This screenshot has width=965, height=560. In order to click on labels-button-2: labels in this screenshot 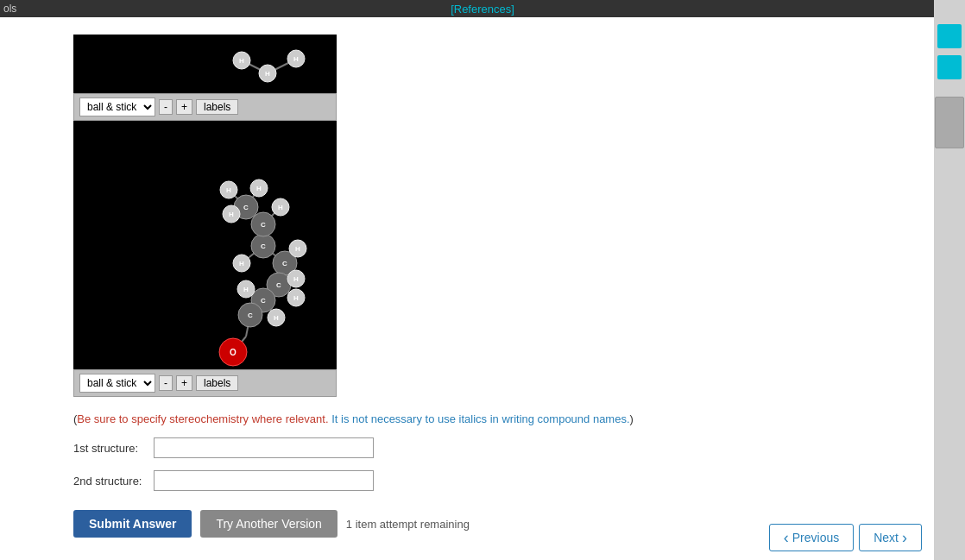, I will do `click(218, 383)`.